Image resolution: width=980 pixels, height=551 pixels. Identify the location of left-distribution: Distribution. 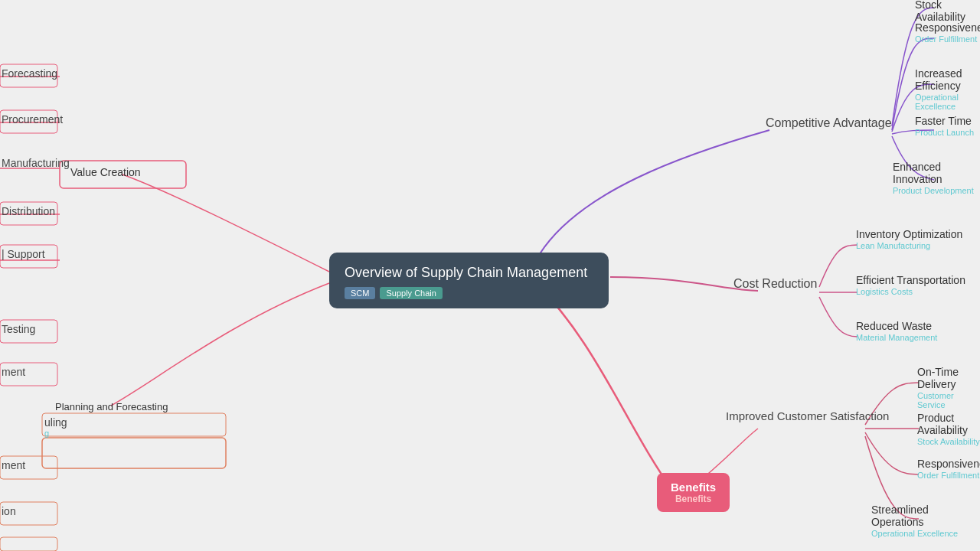
(28, 211).